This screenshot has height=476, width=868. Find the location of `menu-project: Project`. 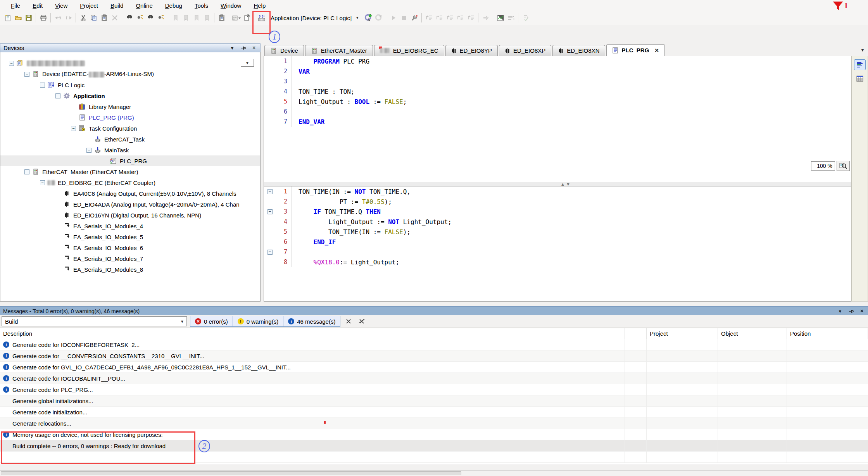

menu-project: Project is located at coordinates (89, 5).